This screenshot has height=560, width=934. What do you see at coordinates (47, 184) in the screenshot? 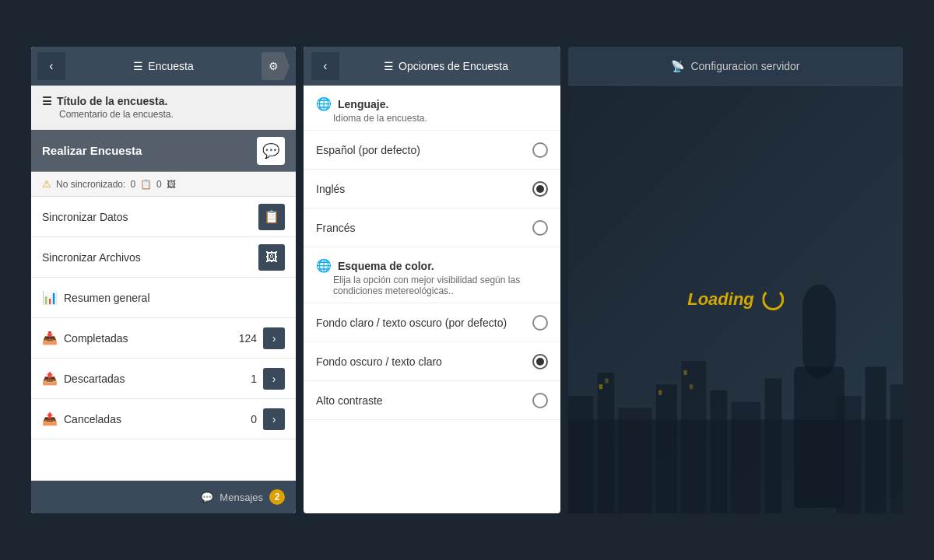
I see `warning-icon: ⚠` at bounding box center [47, 184].